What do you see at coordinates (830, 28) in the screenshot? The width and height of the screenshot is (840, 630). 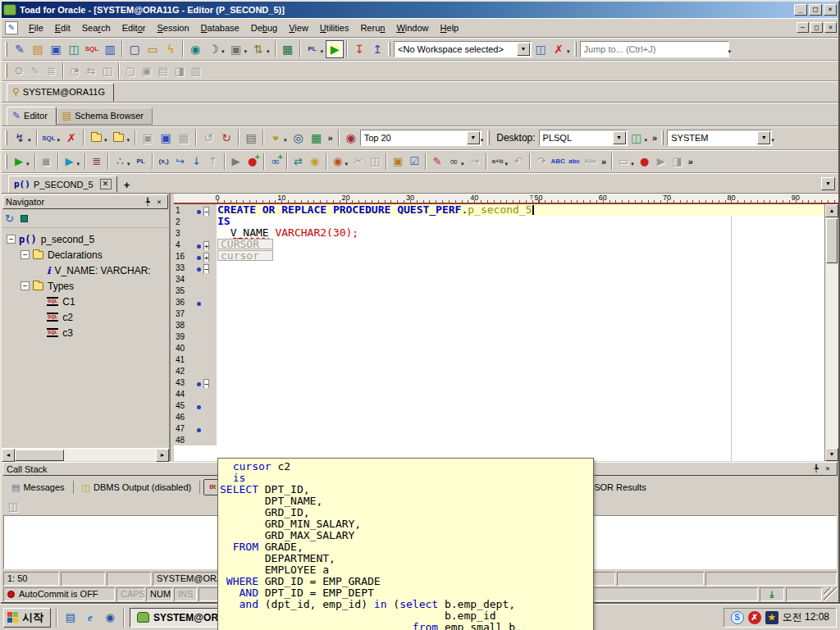 I see `mdi-close-button: ×` at bounding box center [830, 28].